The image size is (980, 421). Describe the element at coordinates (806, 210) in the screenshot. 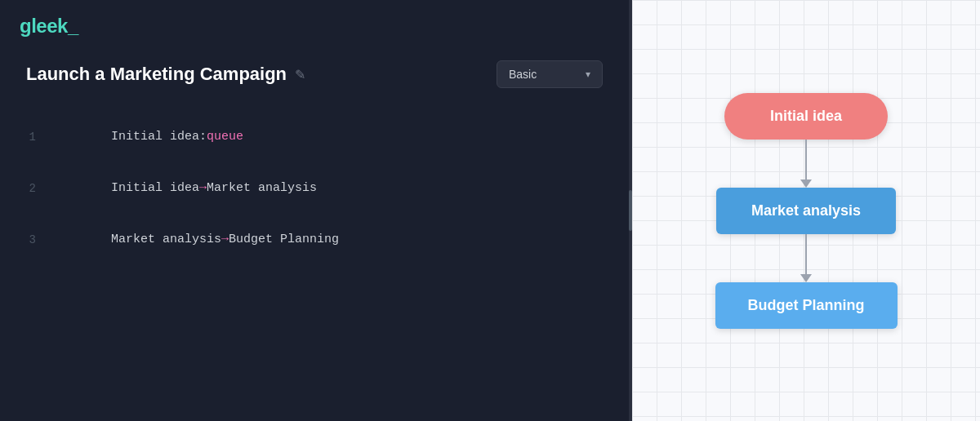

I see `node-market-analysis: Market analysis` at that location.